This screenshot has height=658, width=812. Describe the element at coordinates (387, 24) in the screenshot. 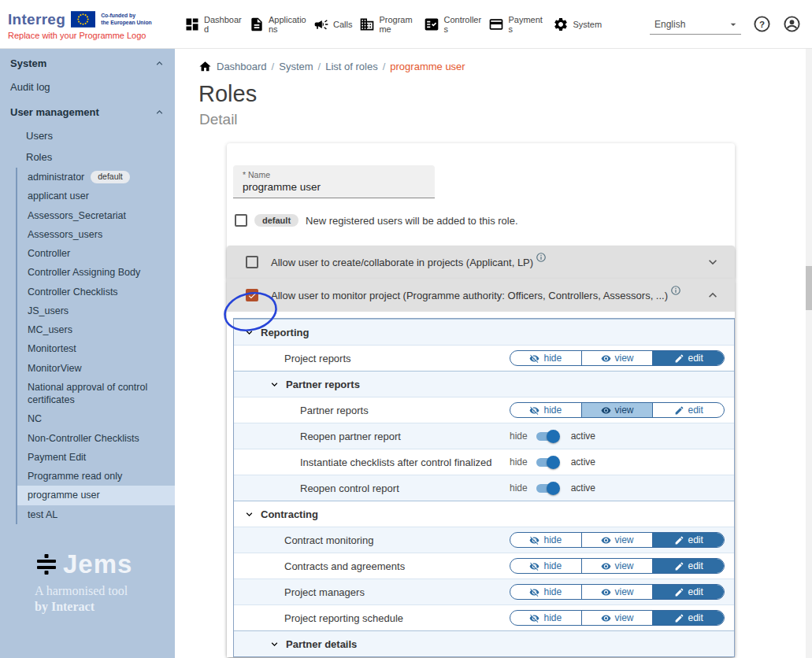

I see `nav-item-programme: Programme` at that location.